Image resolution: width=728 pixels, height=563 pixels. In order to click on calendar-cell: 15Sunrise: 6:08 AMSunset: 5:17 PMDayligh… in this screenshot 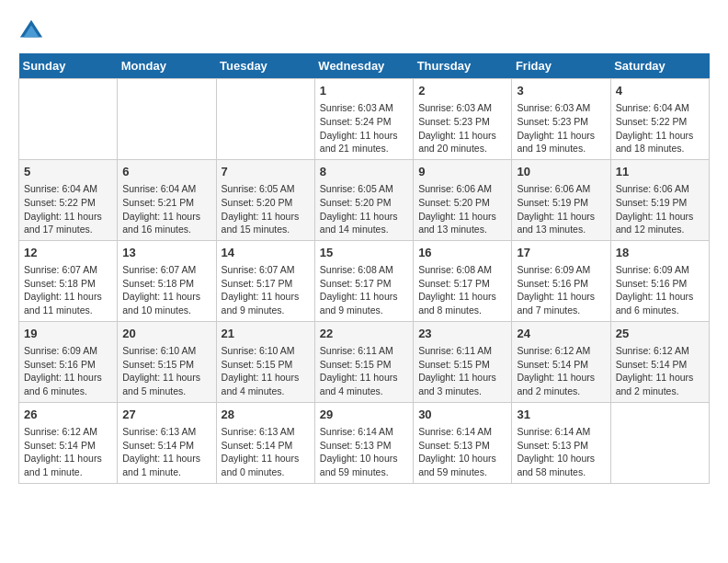, I will do `click(364, 281)`.